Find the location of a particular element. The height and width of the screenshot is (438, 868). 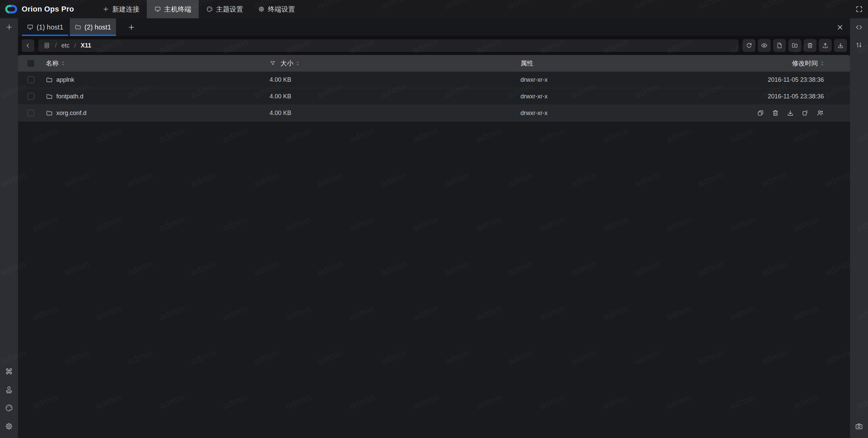

upload-button is located at coordinates (825, 45).